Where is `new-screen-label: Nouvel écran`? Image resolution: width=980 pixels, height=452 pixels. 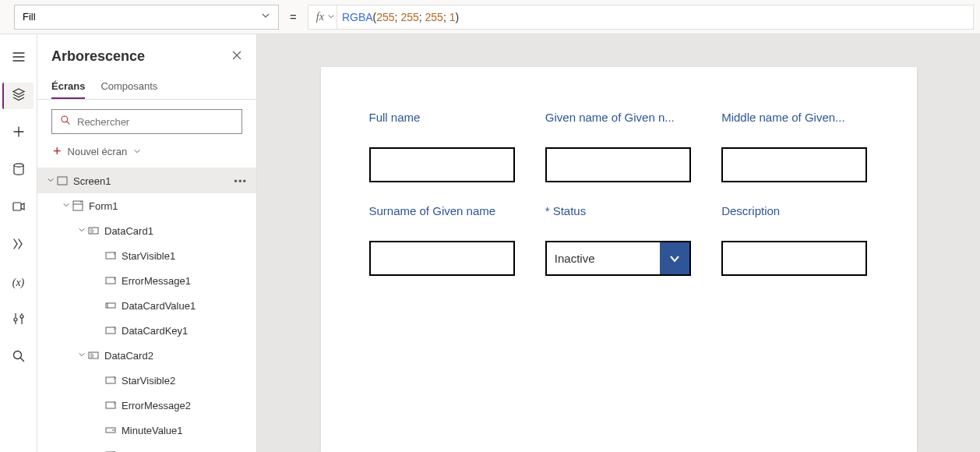
new-screen-label: Nouvel écran is located at coordinates (98, 151).